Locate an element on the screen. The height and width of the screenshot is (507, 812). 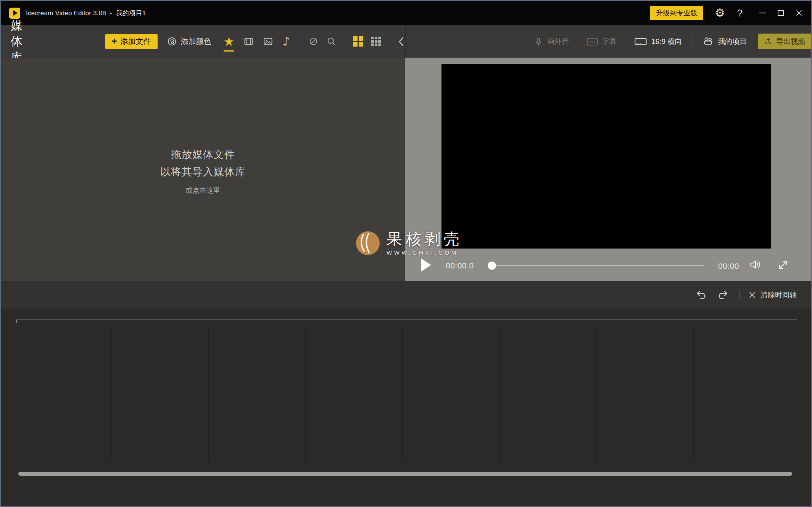
subtitles-label: 字幕 is located at coordinates (609, 42).